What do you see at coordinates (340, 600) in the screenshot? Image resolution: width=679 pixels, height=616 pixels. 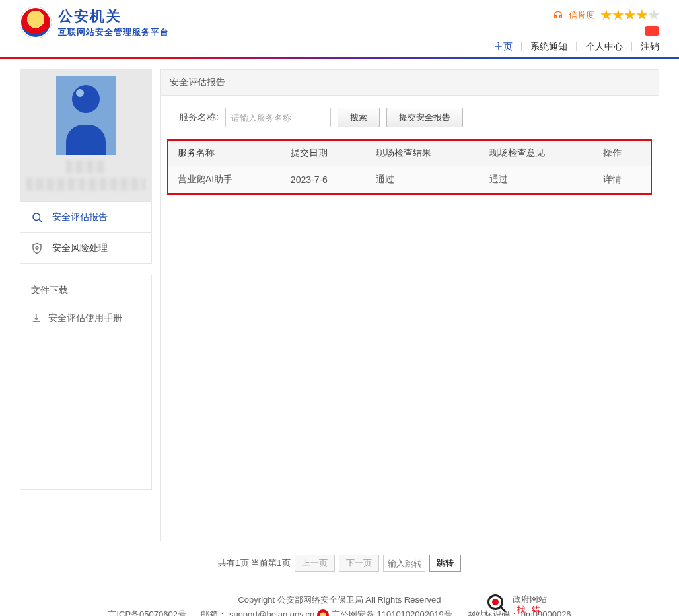 I see `footer-copyright: Copyright 公安部网络安全保卫局 All Rights Reserved` at bounding box center [340, 600].